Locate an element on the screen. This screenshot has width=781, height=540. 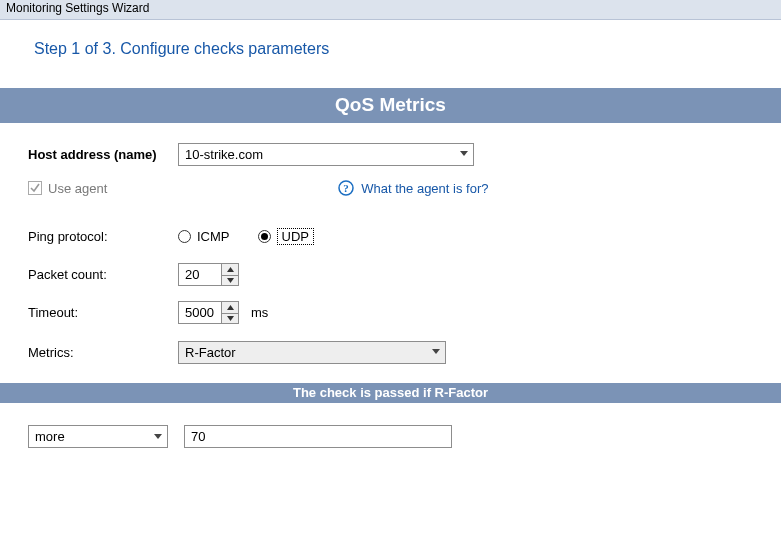
agent-row: Use agent ? What the agent is for? is located at coordinates (390, 188).